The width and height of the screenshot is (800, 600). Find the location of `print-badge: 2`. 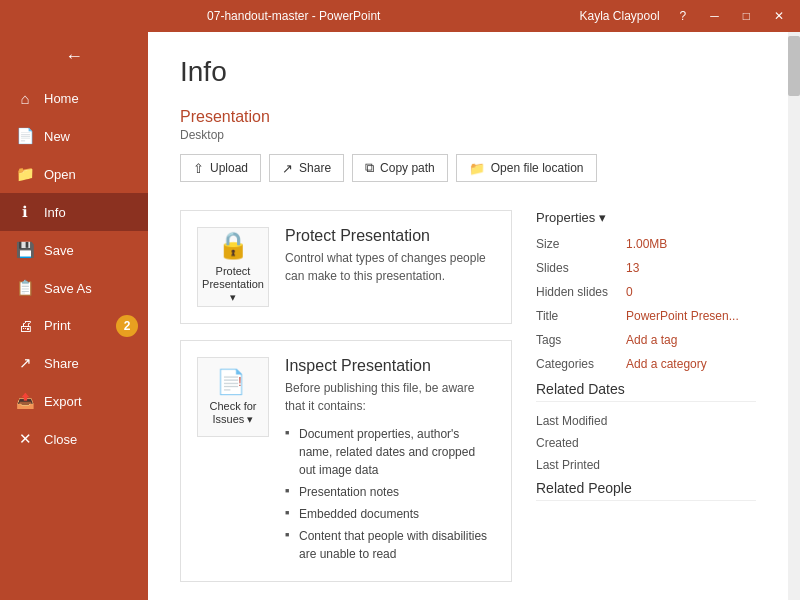

print-badge: 2 is located at coordinates (127, 326).